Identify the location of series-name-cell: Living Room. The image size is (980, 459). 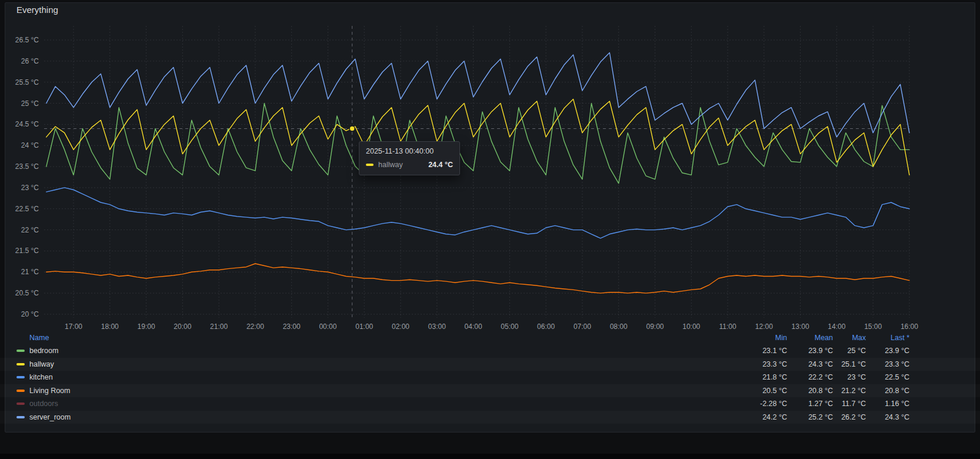
(377, 391).